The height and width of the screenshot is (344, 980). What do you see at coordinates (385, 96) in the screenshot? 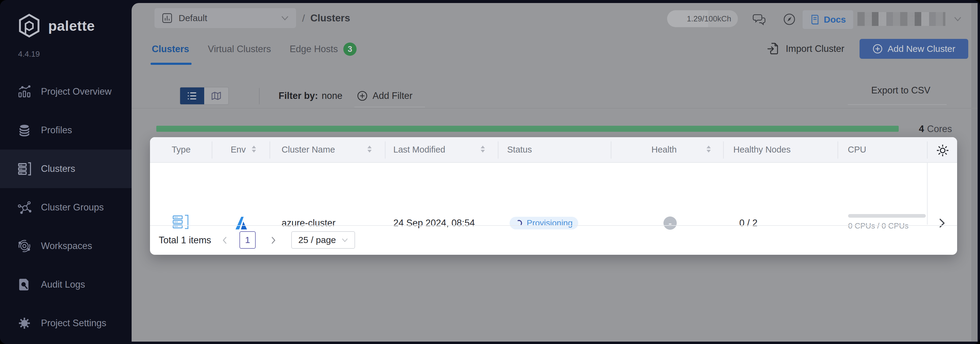
I see `add-filter-button: Add Filter` at bounding box center [385, 96].